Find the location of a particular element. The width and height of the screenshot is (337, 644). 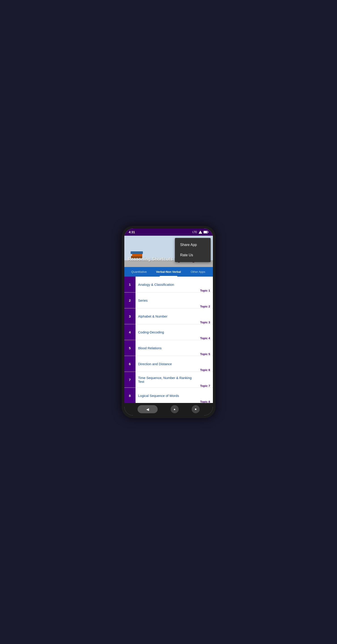

topic-content-5: Blood Relations is located at coordinates (168, 348).